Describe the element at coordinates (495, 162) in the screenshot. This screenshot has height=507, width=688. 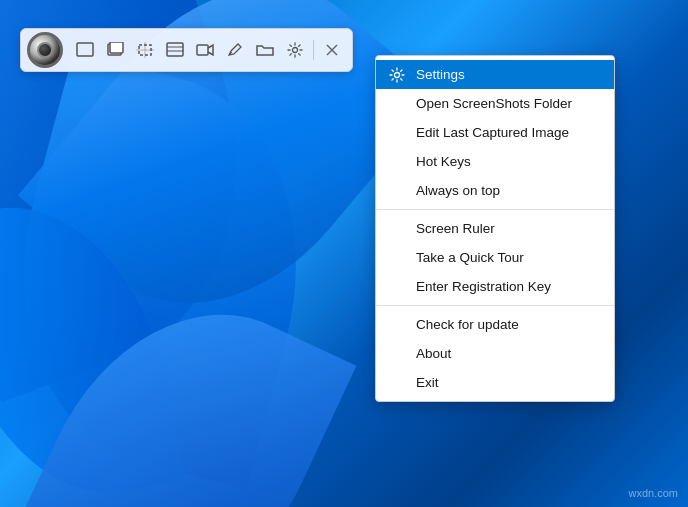
I see `menu-item-hot-keys: Hot Keys` at that location.